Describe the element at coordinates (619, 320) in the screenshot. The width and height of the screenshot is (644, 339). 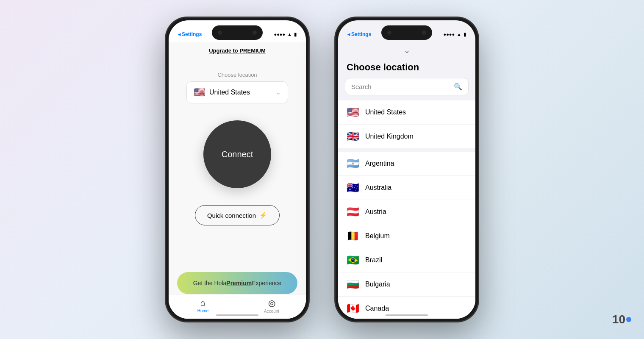
I see `watermark-text: 10` at that location.